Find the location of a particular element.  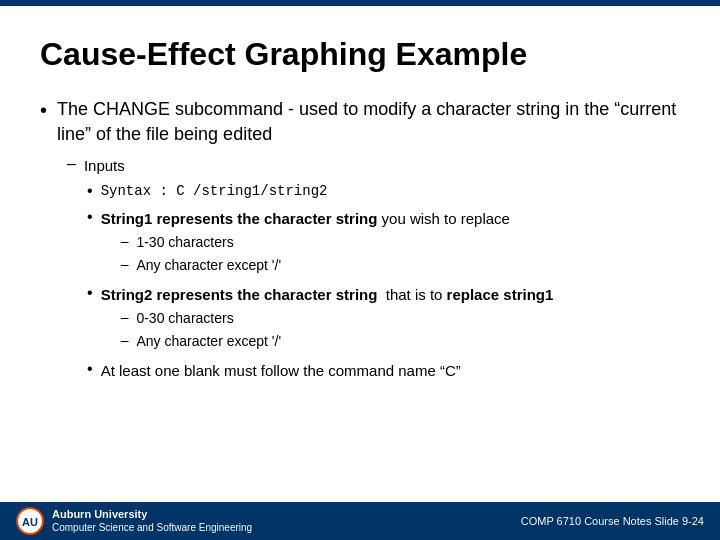

input-text-2: String2 represents the character string … is located at coordinates (328, 294).